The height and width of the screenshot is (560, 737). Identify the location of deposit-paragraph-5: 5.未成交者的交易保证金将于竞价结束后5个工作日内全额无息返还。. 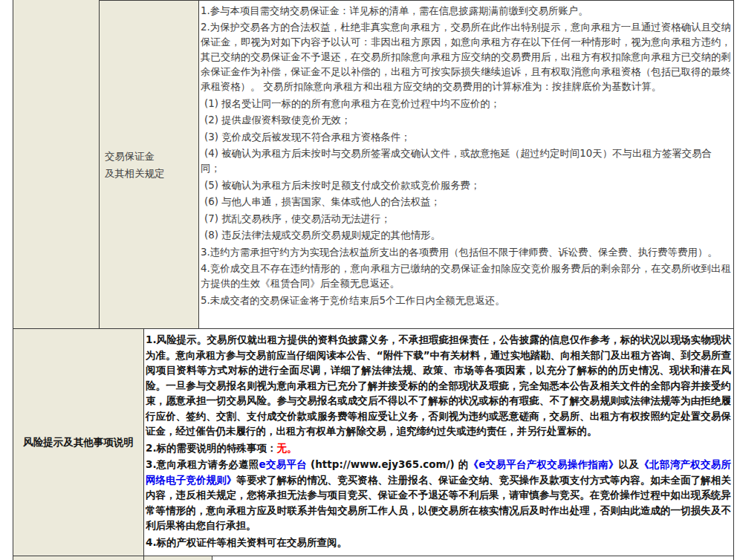
(466, 301).